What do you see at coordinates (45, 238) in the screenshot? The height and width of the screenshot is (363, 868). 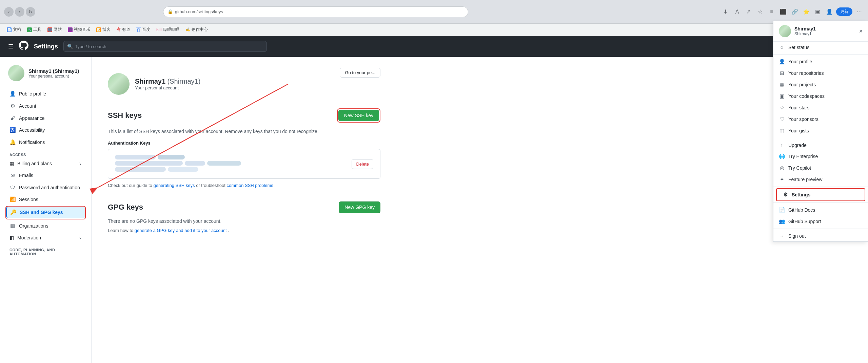 I see `sidebar-item-moderation: ◧ Moderation ∨` at bounding box center [45, 238].